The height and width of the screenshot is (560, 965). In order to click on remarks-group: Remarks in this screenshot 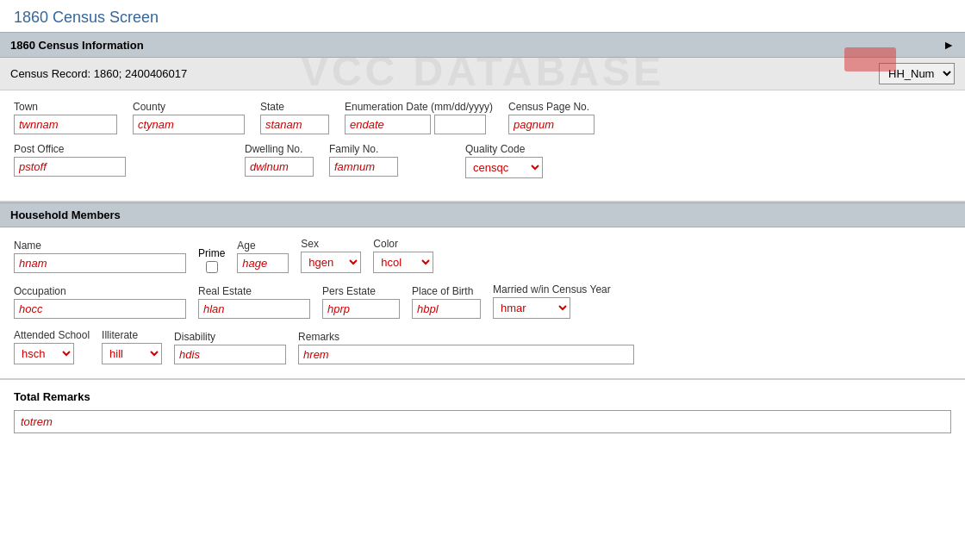, I will do `click(466, 348)`.